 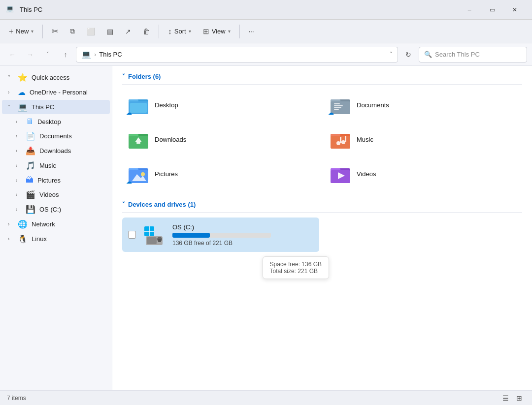 What do you see at coordinates (33, 31) in the screenshot?
I see `new-dropdown-icon: ▾` at bounding box center [33, 31].